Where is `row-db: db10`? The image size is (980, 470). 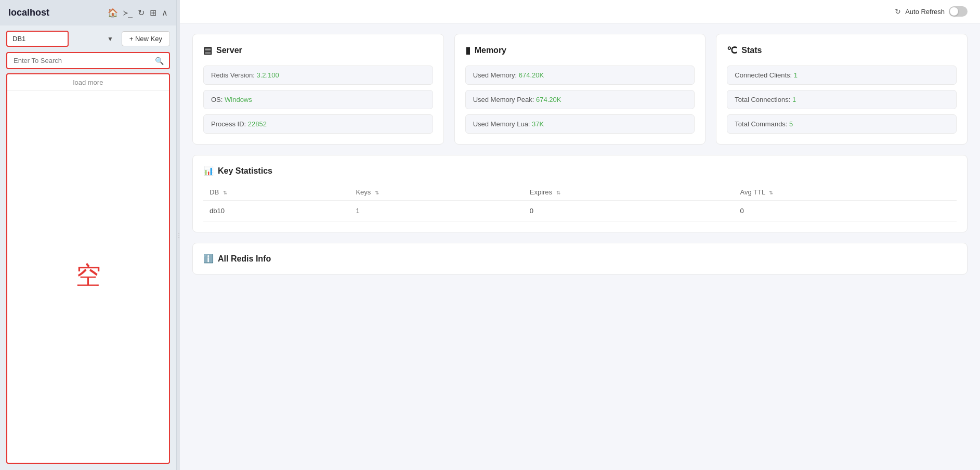 row-db: db10 is located at coordinates (277, 211).